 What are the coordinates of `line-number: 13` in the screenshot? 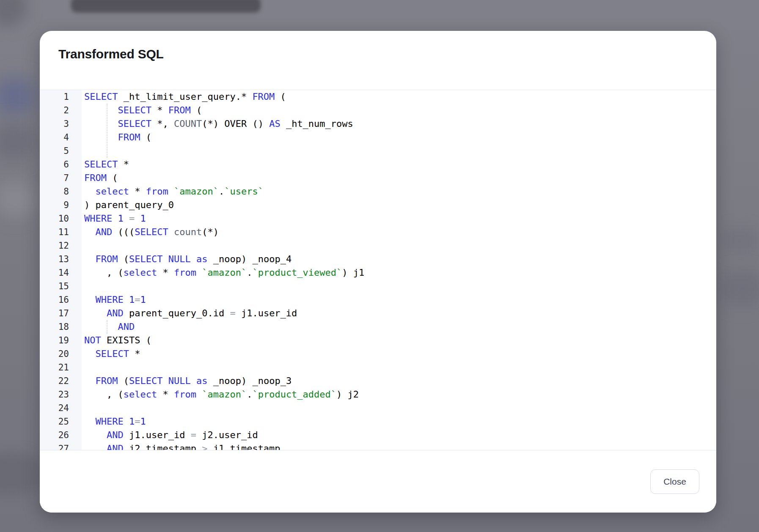 It's located at (61, 259).